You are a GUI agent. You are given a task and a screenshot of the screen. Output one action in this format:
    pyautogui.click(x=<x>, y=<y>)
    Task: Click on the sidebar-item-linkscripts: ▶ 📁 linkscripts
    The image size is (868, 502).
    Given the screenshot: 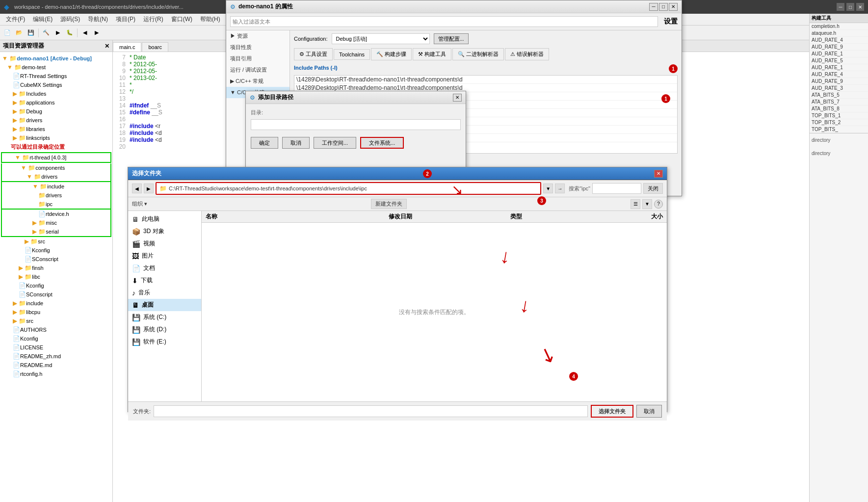 What is the action you would take?
    pyautogui.click(x=56, y=138)
    